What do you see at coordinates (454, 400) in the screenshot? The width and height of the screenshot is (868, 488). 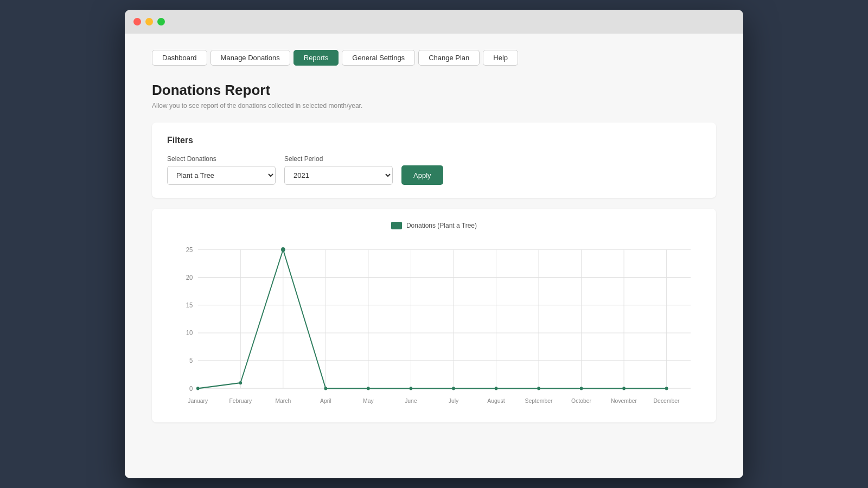 I see `svg-text: July` at bounding box center [454, 400].